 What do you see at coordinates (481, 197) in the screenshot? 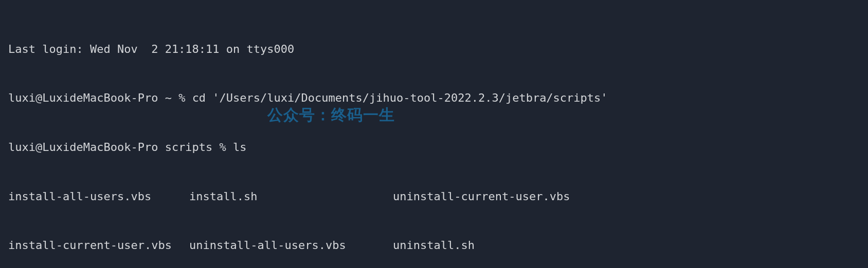
I see `ls-file: uninstall-current-user.vbs` at bounding box center [481, 197].